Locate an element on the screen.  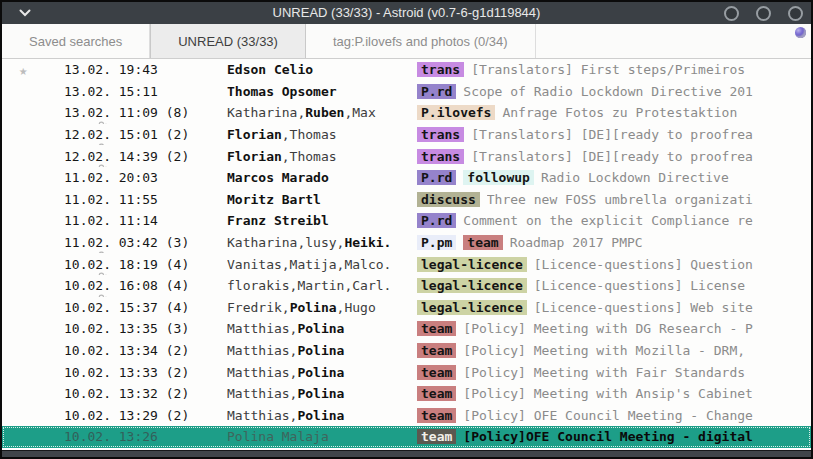
window-title: UNREAD (33/33) - Astroid (v0.7-6-g1d1198… is located at coordinates (406, 13).